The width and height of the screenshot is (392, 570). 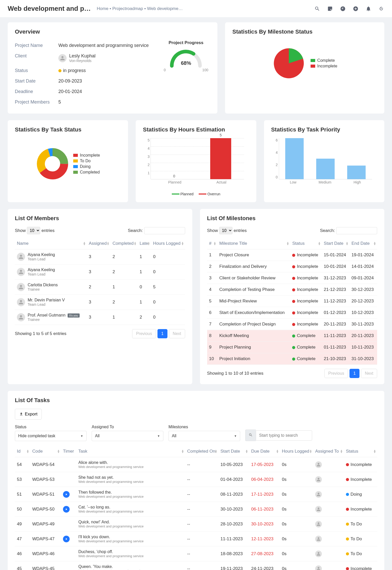 What do you see at coordinates (100, 297) in the screenshot?
I see `members-card: List Of Members Show 10 entries Search: …` at bounding box center [100, 297].